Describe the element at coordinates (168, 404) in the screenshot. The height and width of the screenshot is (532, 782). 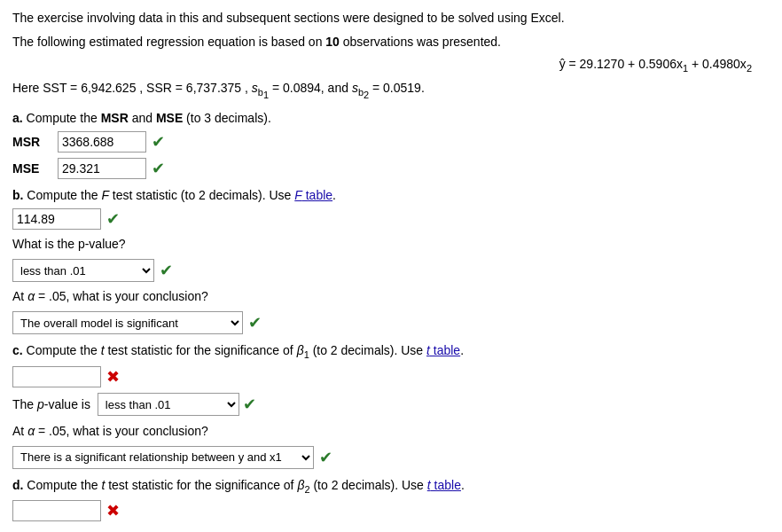
I see `pvalue-c-select: less than .01 between .01 and .025 betwe…` at that location.